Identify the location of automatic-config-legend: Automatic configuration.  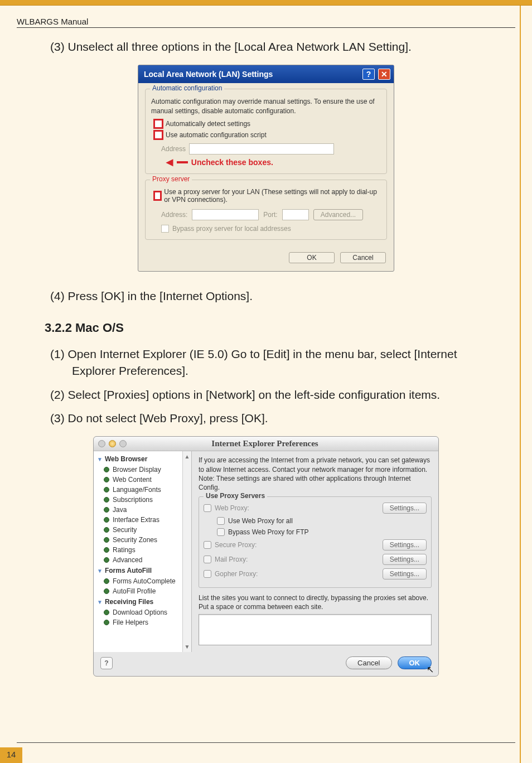
(187, 88).